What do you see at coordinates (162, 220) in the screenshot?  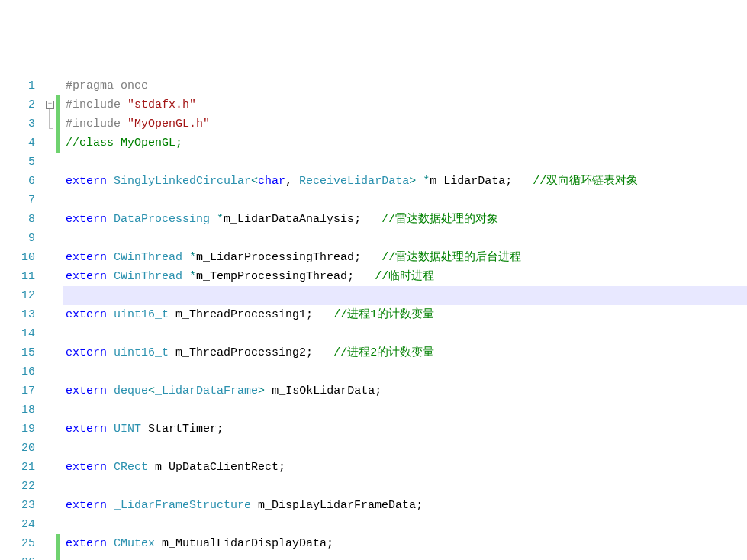 I see `token: DataProcessing` at bounding box center [162, 220].